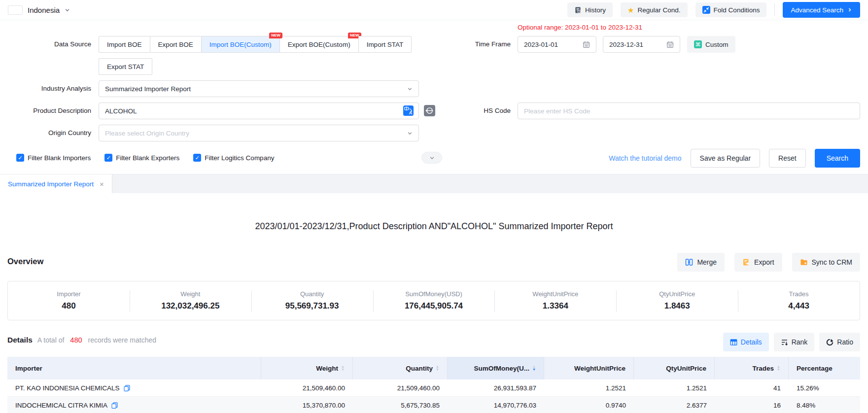  Describe the element at coordinates (734, 158) in the screenshot. I see `form-actions: Watch the tutorial demo Save as Regular …` at that location.